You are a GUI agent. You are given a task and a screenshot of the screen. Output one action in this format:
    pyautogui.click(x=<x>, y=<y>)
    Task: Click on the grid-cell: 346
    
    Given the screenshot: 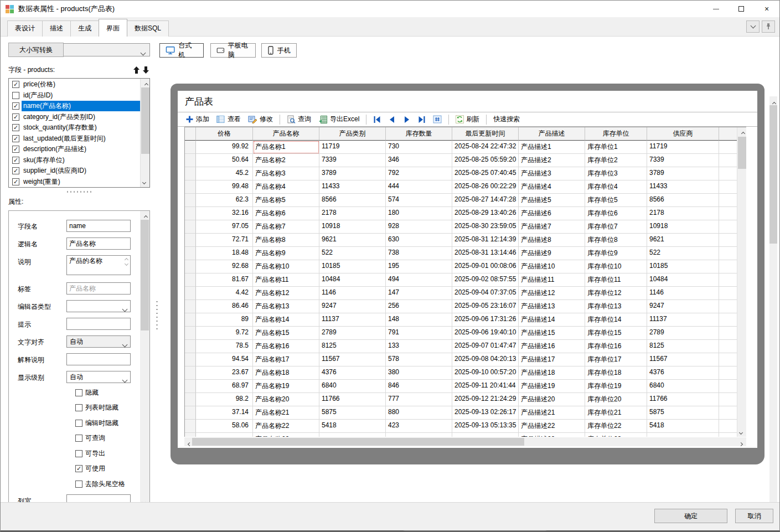 What is the action you would take?
    pyautogui.click(x=419, y=161)
    